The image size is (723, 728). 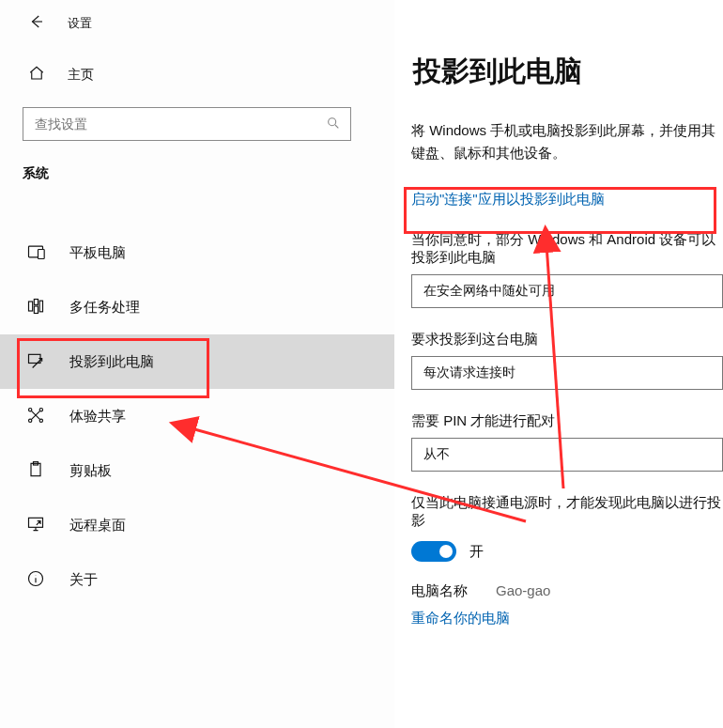 What do you see at coordinates (434, 551) in the screenshot?
I see `power-only-toggle` at bounding box center [434, 551].